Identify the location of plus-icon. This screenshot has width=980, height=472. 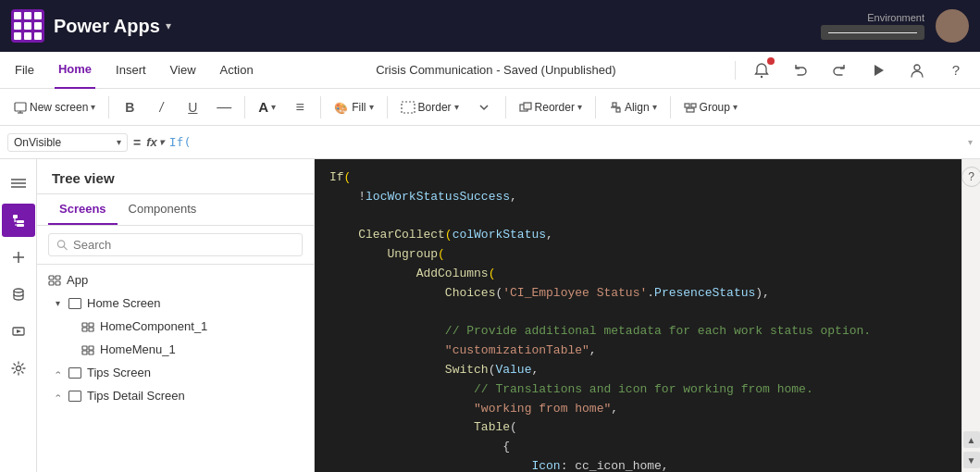
(19, 257).